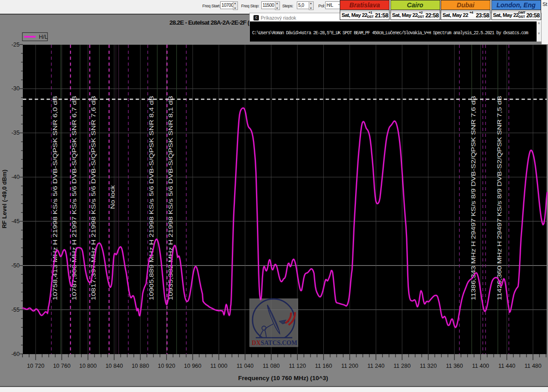 This screenshot has width=548, height=392. Describe the element at coordinates (113, 197) in the screenshot. I see `svg-text: No lock` at that location.